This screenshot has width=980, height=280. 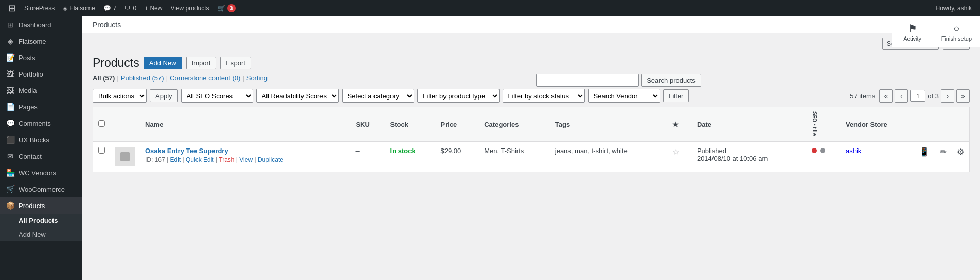 I want to click on col-name: Name, so click(x=245, y=124).